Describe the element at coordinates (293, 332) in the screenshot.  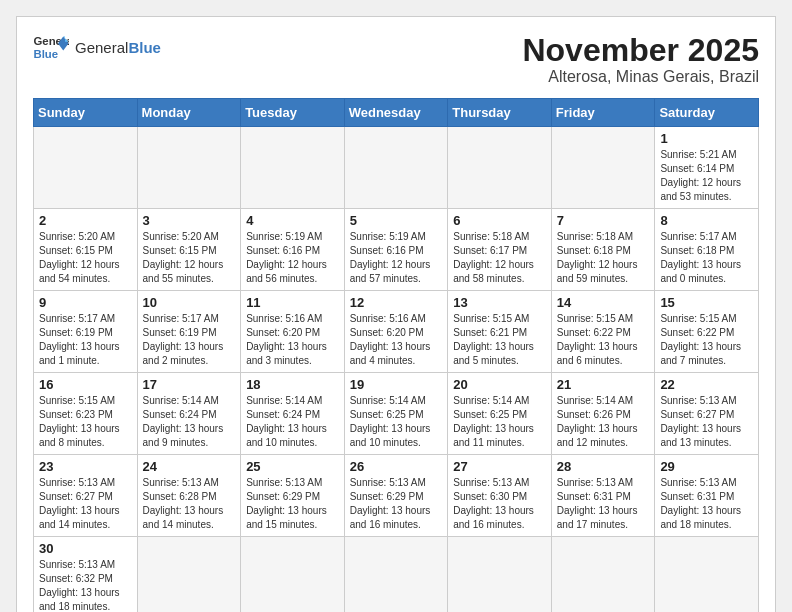
I see `day-11: 11 Sunrise: 5:16 AMSunset: 6:20 PMDaylig…` at that location.